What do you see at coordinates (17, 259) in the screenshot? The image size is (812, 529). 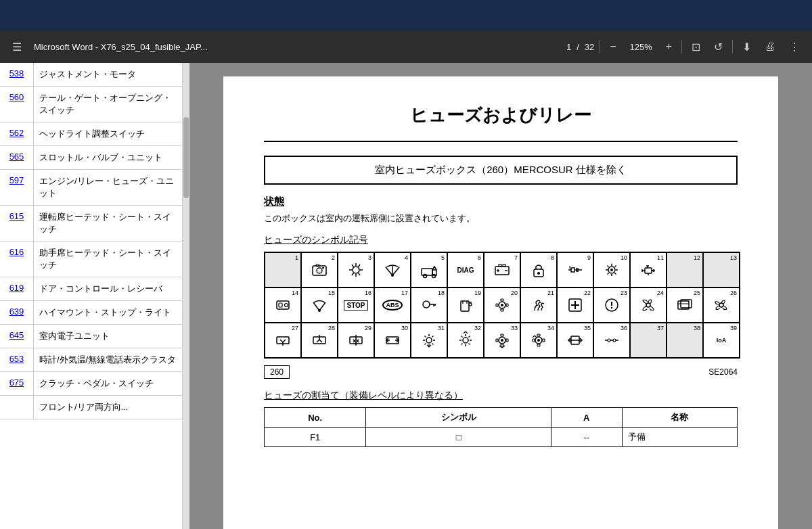 I see `sidebar-item-num: 616` at bounding box center [17, 259].